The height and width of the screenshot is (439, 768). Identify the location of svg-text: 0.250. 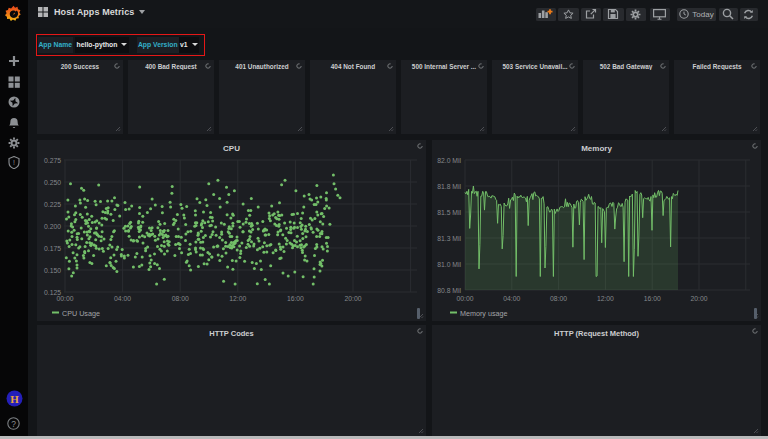
(52, 182).